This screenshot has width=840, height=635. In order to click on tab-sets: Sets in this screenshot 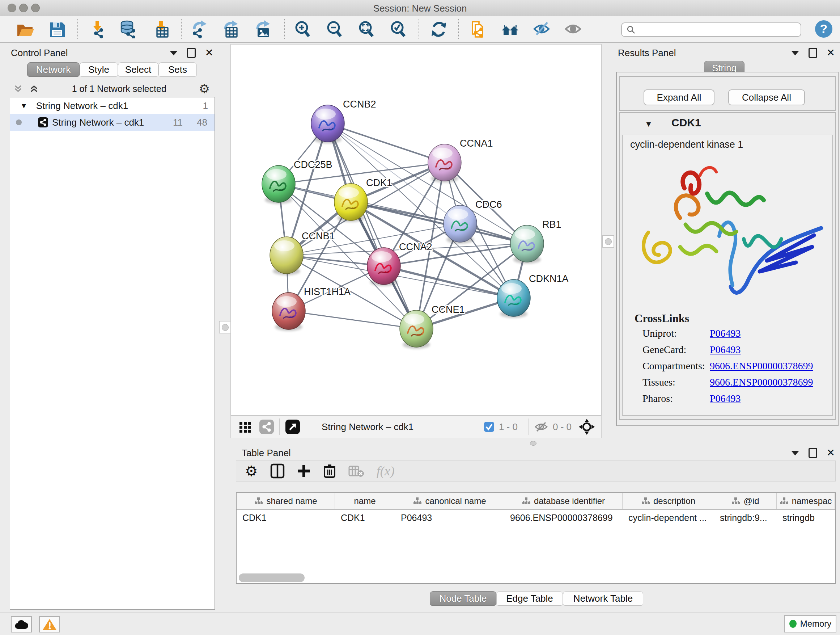, I will do `click(178, 70)`.